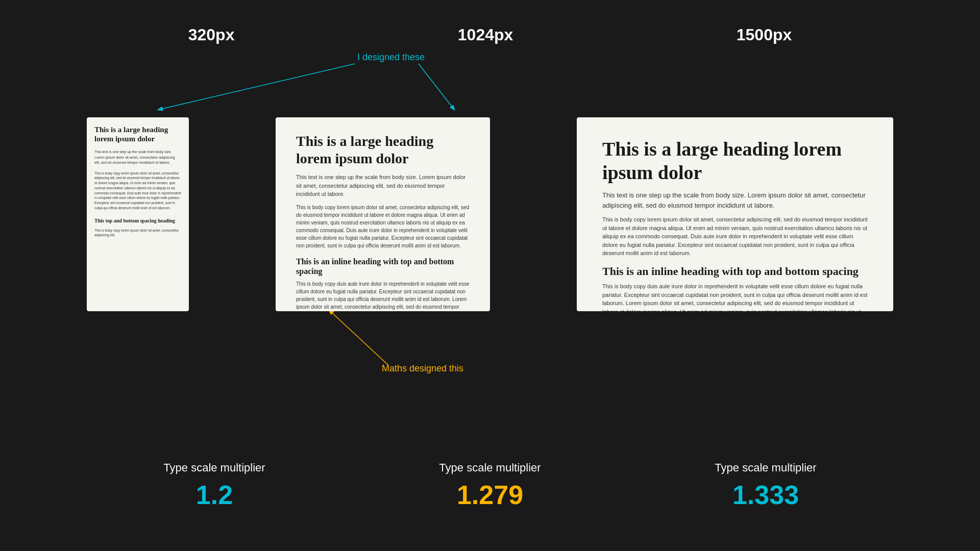  I want to click on card-1024: This is a large heading lorem ipsum dolo…, so click(383, 214).